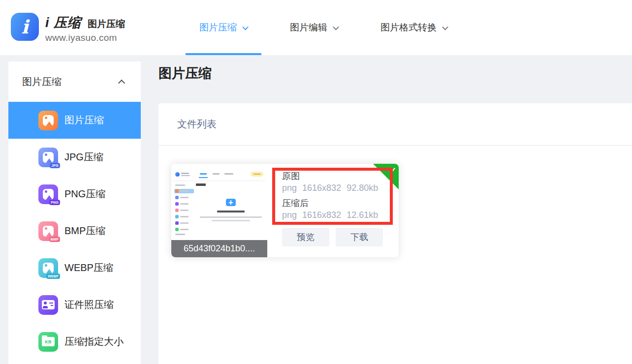 This screenshot has height=364, width=632. What do you see at coordinates (25, 27) in the screenshot?
I see `logo-icon: i` at bounding box center [25, 27].